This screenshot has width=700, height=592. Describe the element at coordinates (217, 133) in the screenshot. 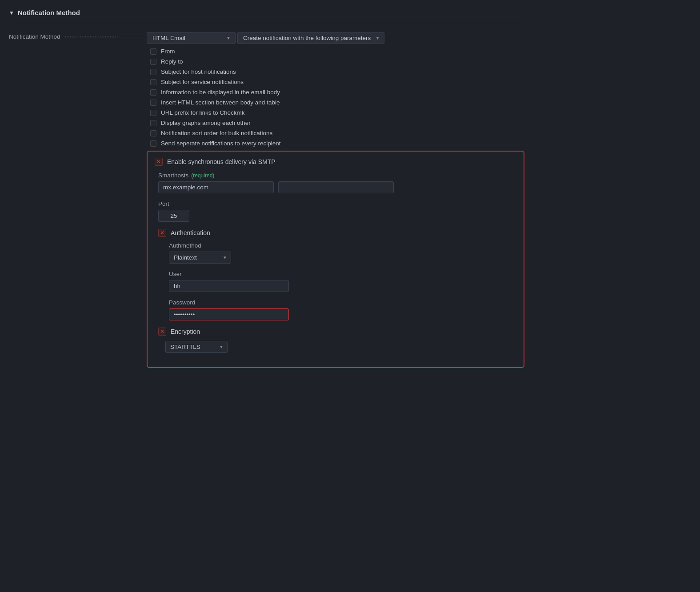

I see `checkbox-sort-order-label: Notification sort order for bulk notific…` at that location.